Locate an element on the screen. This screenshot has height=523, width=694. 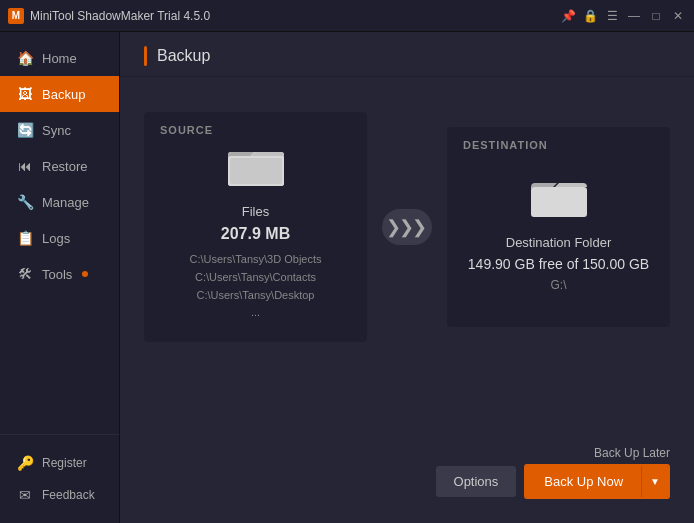
sidebar-item-backup: 🖼 Backup is located at coordinates (60, 94).